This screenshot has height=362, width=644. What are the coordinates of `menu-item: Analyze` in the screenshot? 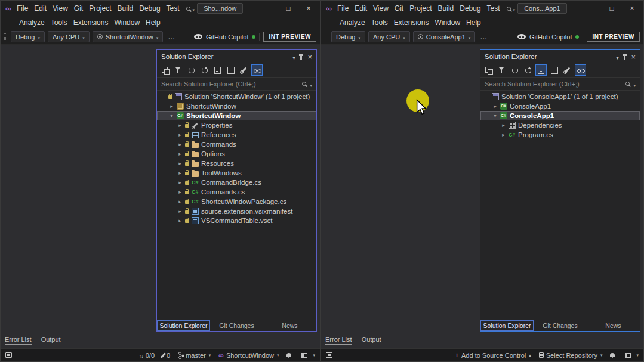 It's located at (352, 23).